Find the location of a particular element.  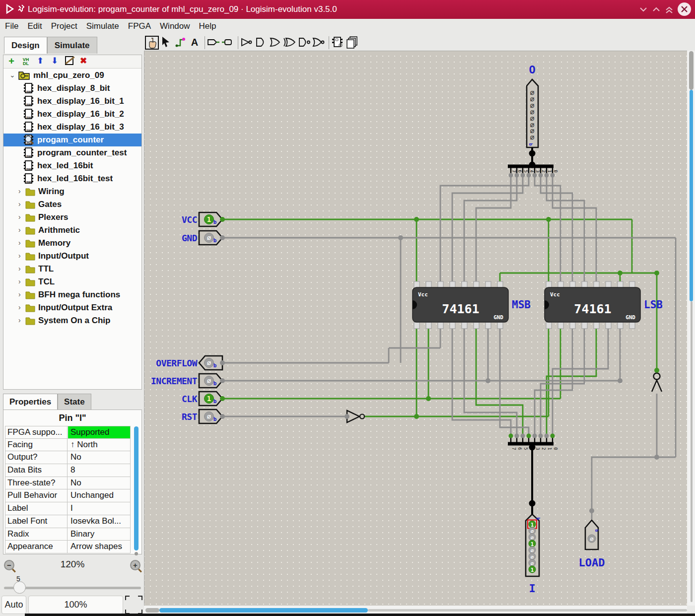

nand-gate-icon is located at coordinates (305, 43).